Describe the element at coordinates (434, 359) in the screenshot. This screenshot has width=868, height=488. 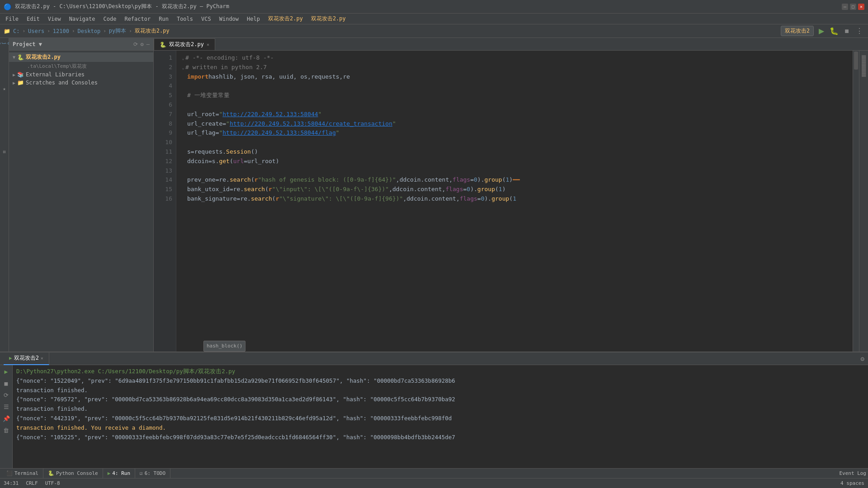
I see `bottom-tab-bar: ▶ 双花攻击2 ✕ ⚙` at that location.